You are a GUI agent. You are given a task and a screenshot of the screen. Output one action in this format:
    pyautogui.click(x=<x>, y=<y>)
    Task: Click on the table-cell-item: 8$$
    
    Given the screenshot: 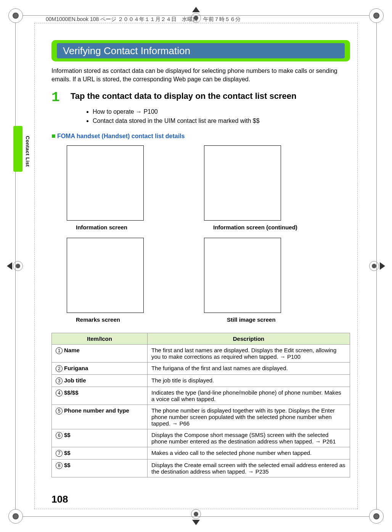 What is the action you would take?
    pyautogui.click(x=100, y=468)
    